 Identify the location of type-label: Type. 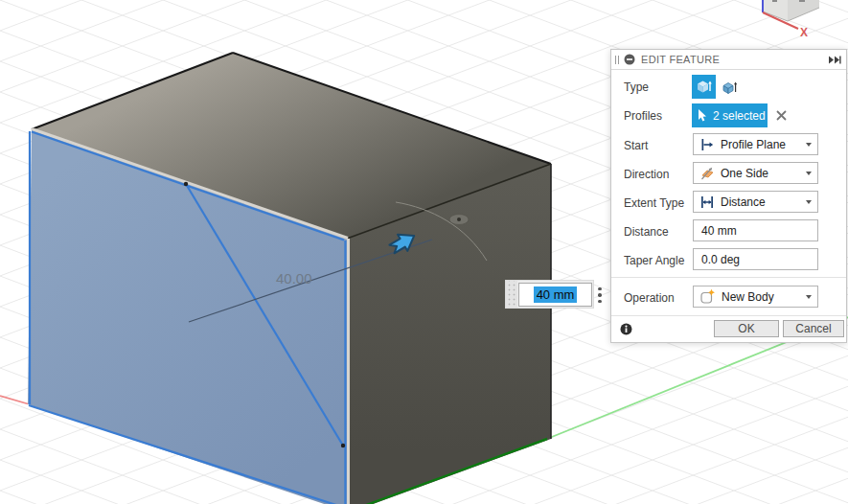
(636, 87).